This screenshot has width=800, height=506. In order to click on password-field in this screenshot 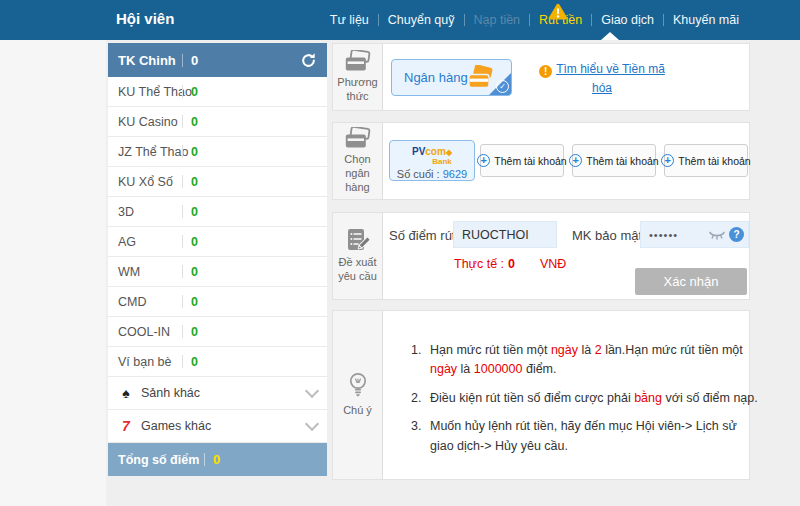, I will do `click(694, 234)`.